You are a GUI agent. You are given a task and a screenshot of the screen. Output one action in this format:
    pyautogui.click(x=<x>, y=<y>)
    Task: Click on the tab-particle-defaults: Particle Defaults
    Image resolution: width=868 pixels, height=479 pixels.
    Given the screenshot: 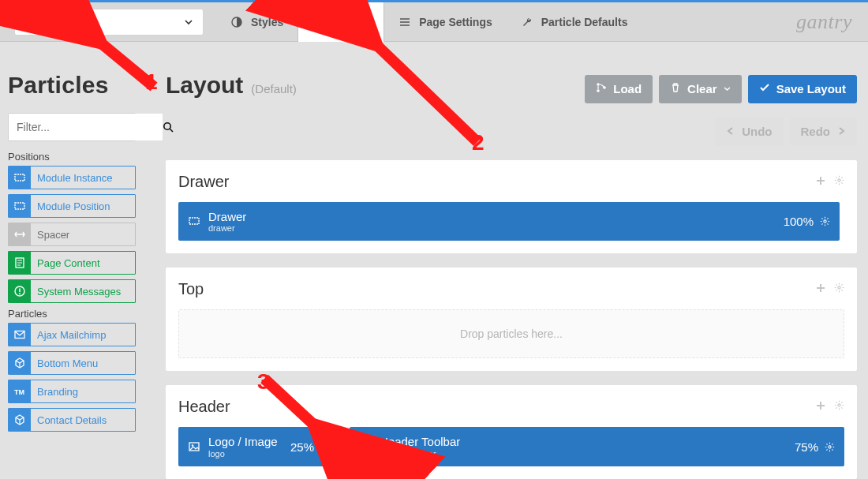 What is the action you would take?
    pyautogui.click(x=574, y=22)
    